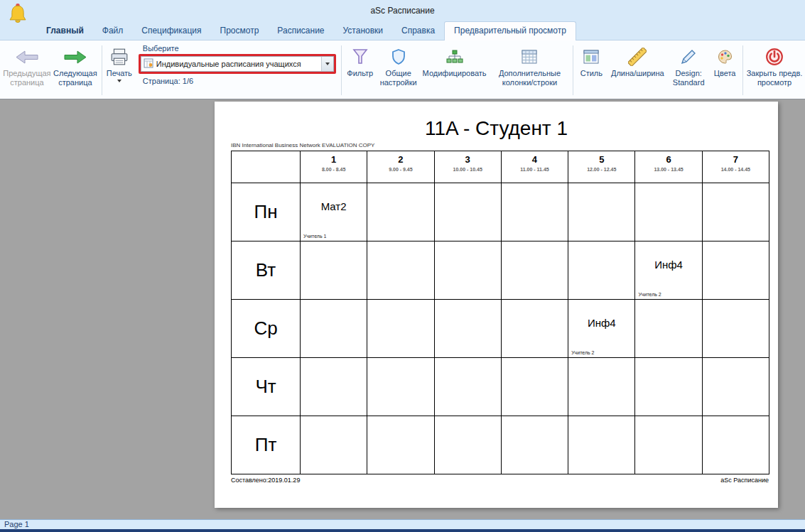 This screenshot has height=532, width=805. What do you see at coordinates (266, 271) in the screenshot?
I see `day-label: Вт` at bounding box center [266, 271].